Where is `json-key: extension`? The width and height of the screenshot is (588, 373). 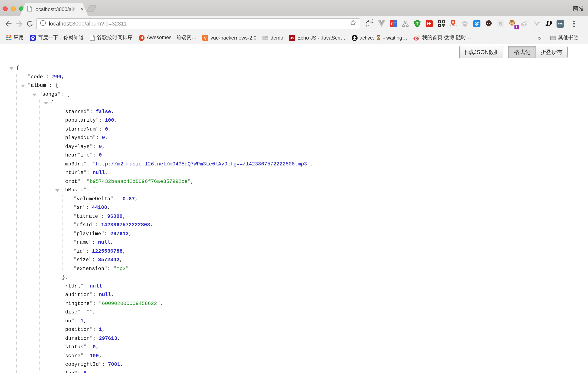 json-key: extension is located at coordinates (90, 269).